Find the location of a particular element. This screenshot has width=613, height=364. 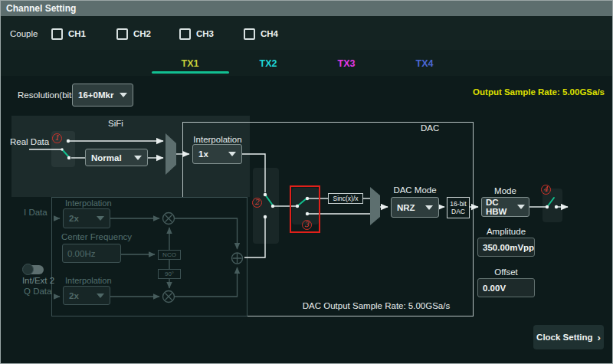

mode-dropdown: DC HBW is located at coordinates (506, 207).